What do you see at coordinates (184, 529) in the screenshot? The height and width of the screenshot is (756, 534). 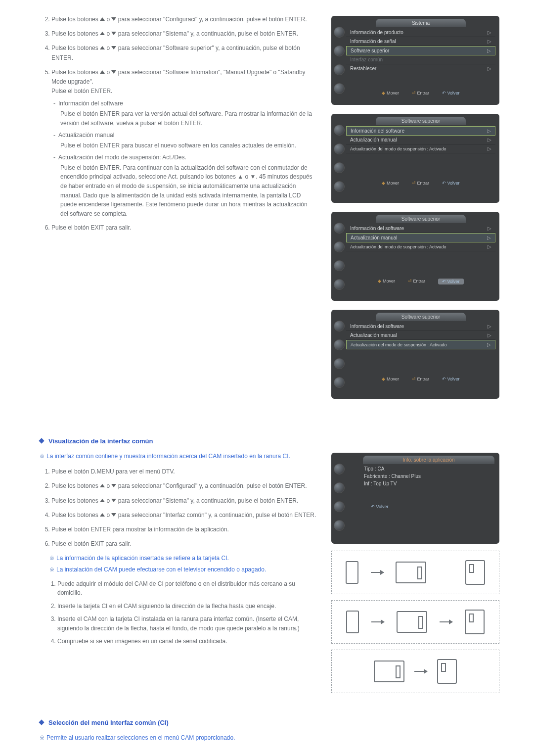 I see `ci-step-5: Pulse el botón ENTER para mostrar la inf…` at bounding box center [184, 529].